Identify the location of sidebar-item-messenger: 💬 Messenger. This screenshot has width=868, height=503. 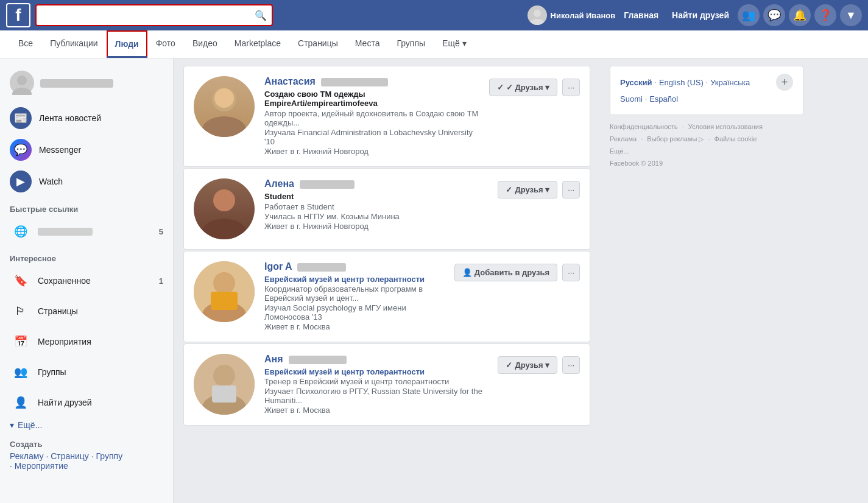
(86, 150).